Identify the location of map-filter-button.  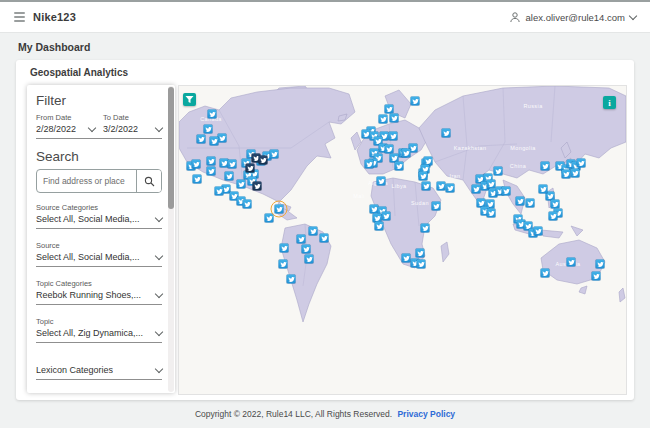
(190, 100).